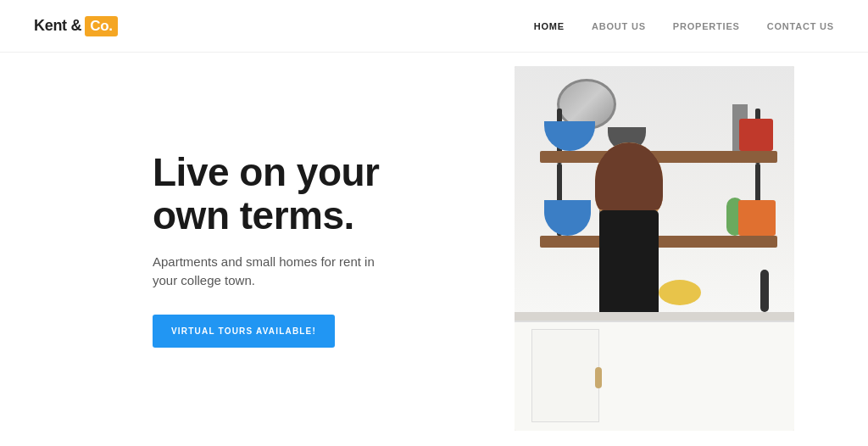  I want to click on nav-item-about: ABOUT US, so click(619, 26).